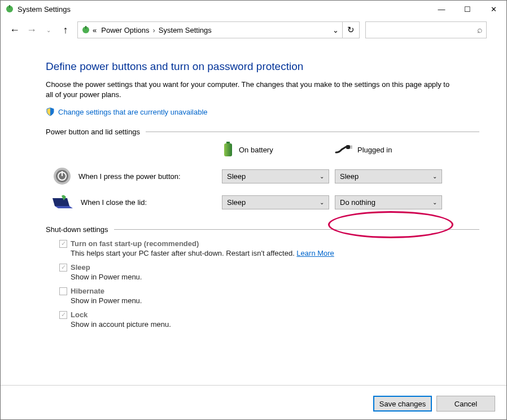 The width and height of the screenshot is (507, 420). I want to click on breadcrumb-icon, so click(86, 30).